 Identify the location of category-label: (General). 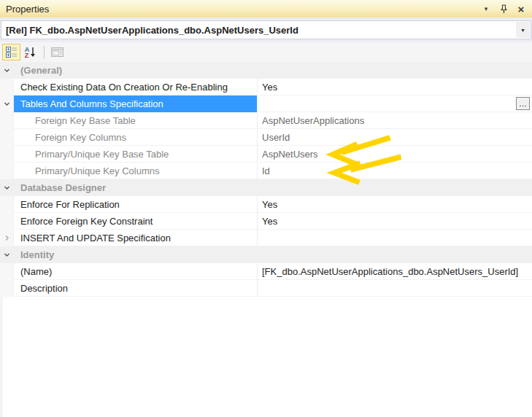
(273, 70).